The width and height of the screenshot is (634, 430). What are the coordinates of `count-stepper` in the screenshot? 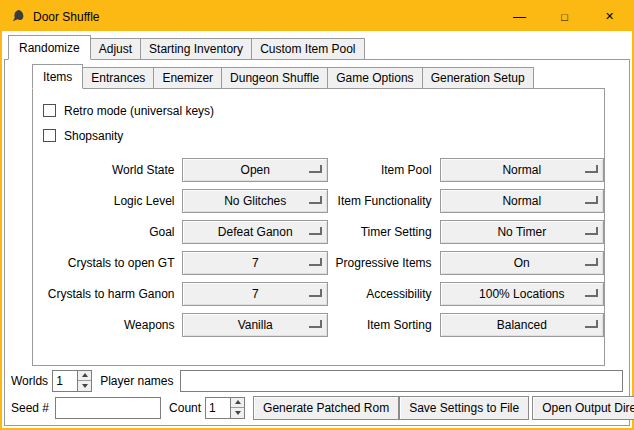 It's located at (225, 408).